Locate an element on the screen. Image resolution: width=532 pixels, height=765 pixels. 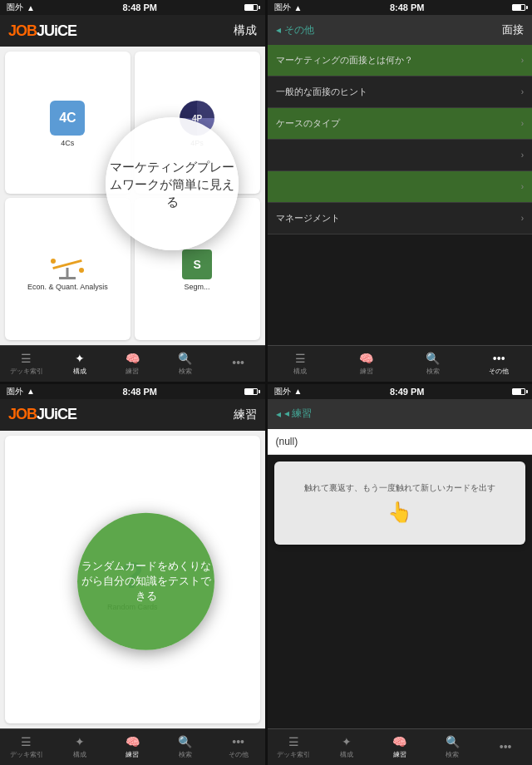
list-item-3: › is located at coordinates (401, 155).